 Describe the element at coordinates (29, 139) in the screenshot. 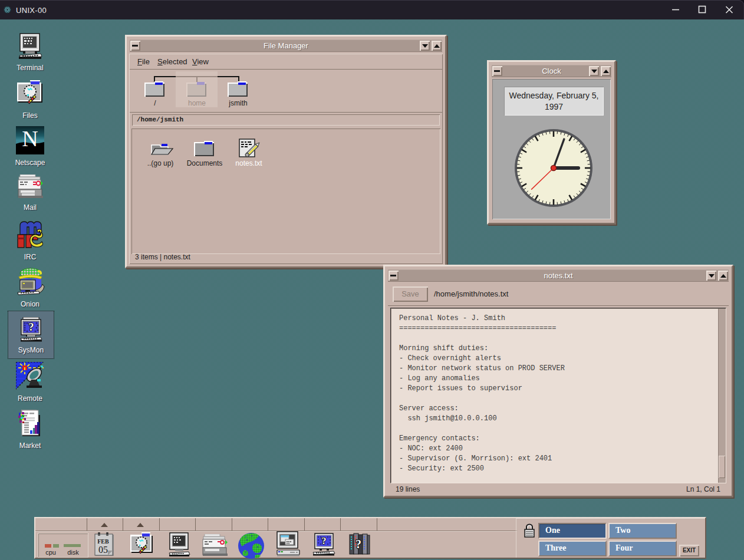

I see `svg-text: N` at that location.